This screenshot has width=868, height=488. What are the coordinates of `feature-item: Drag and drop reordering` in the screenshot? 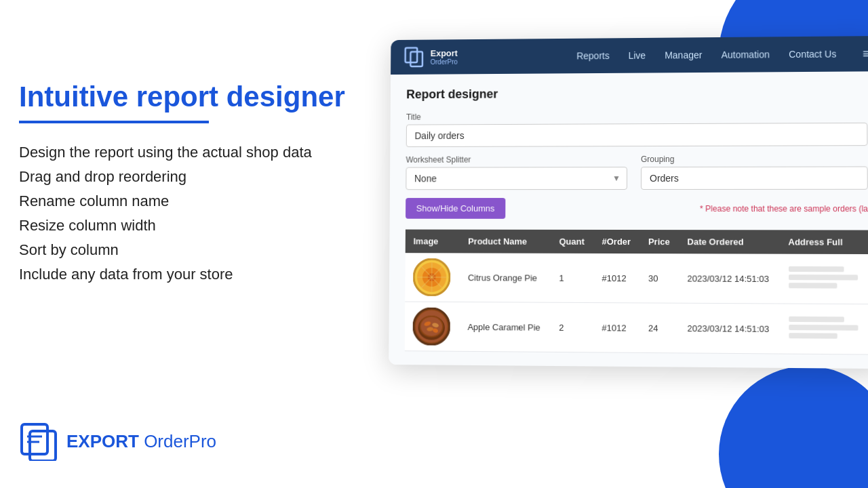 It's located at (199, 177).